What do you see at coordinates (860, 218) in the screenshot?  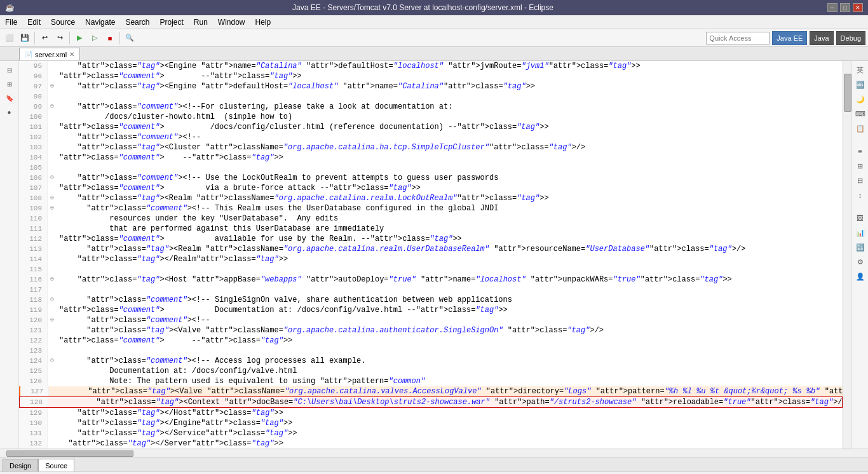 I see `sidebar-icon-10: 🖼` at bounding box center [860, 218].